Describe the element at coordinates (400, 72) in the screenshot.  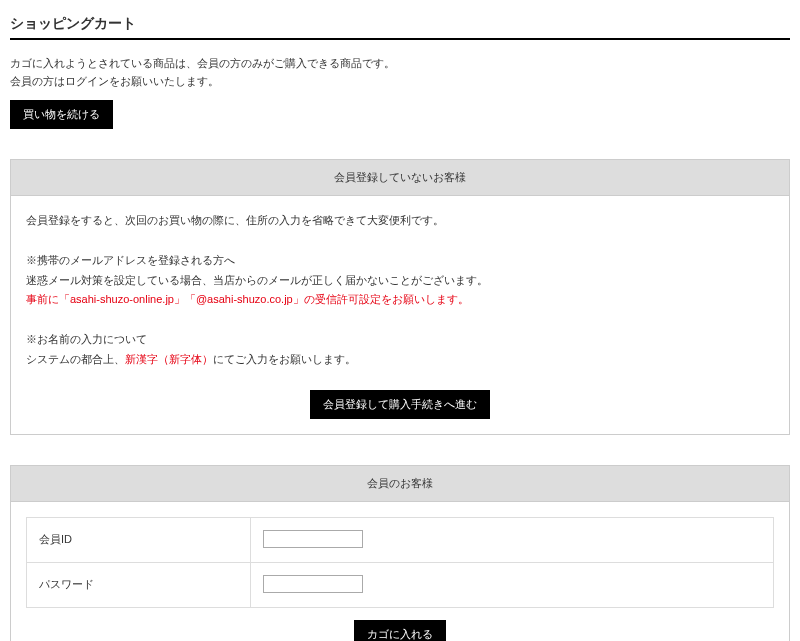
I see `intro-text: カゴに入れようとされている商品は、会員の方のみがご購入できる商品です。 会員の方…` at that location.